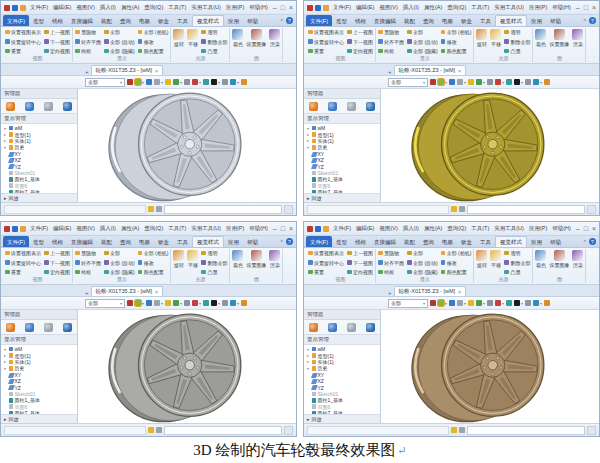 This screenshot has width=600, height=463. I want to click on ribbon-tab: 工具, so click(182, 242).